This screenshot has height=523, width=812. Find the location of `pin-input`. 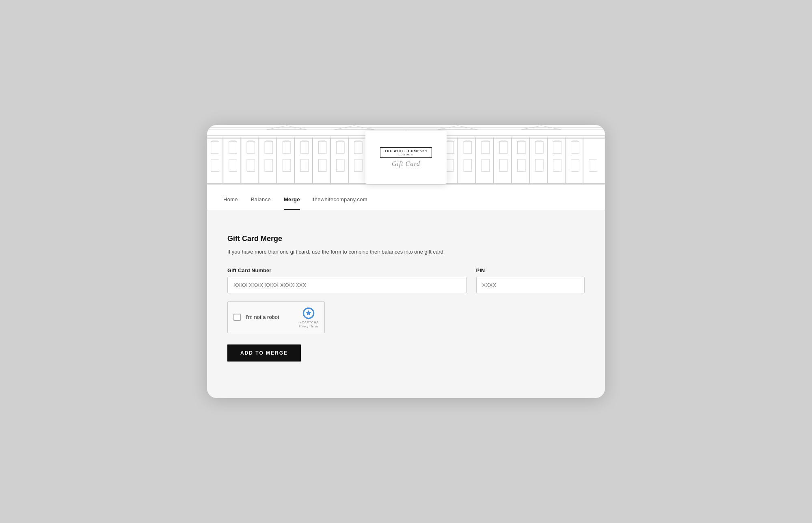

pin-input is located at coordinates (531, 285).